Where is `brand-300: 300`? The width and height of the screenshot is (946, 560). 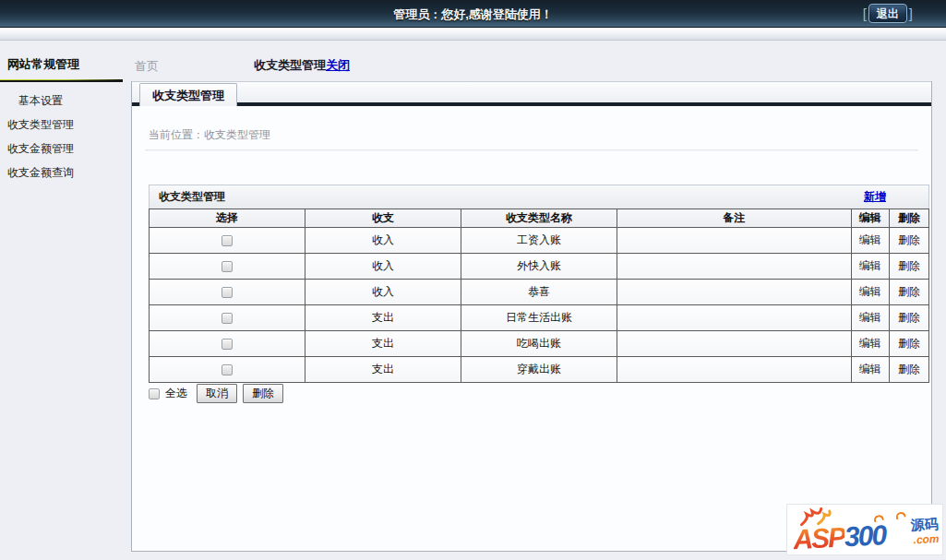
brand-300: 300 is located at coordinates (865, 535).